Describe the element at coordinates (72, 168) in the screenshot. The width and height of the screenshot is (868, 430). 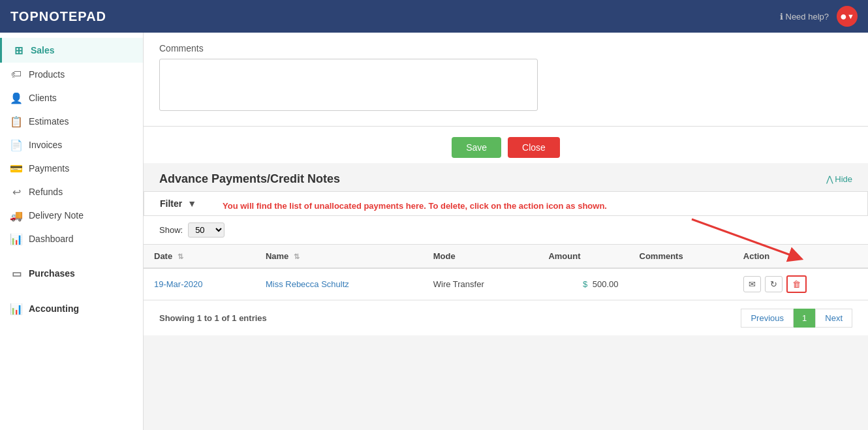
I see `sidebar-item-payments: 💳 Payments` at that location.